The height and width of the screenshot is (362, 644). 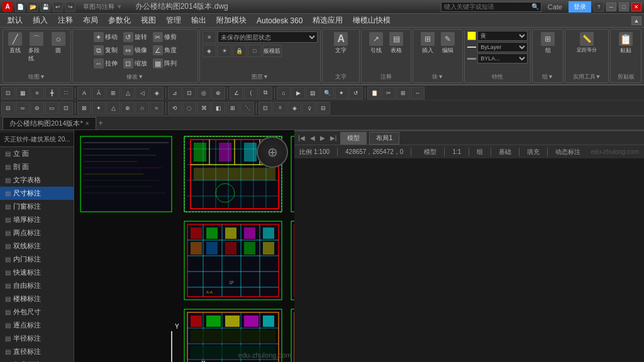 I want to click on open-btn: 📂, so click(x=33, y=7).